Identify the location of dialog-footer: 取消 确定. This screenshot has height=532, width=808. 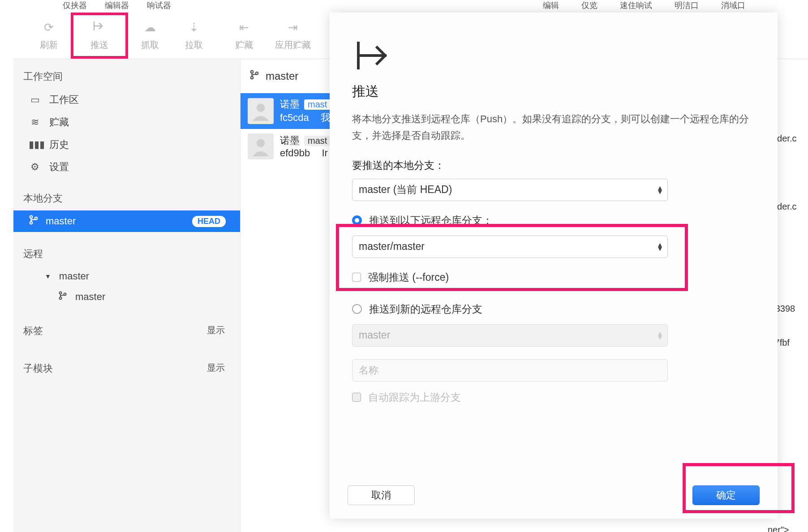
(554, 495).